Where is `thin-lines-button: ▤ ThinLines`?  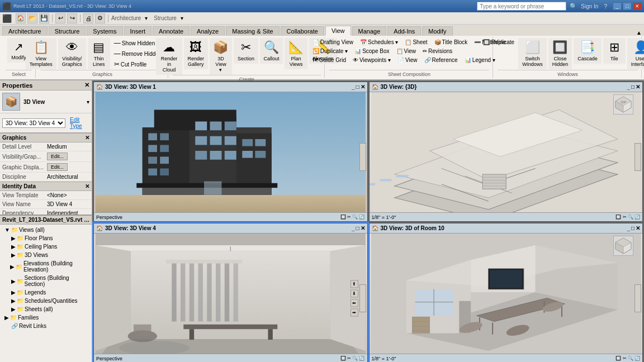 thin-lines-button: ▤ ThinLines is located at coordinates (99, 54).